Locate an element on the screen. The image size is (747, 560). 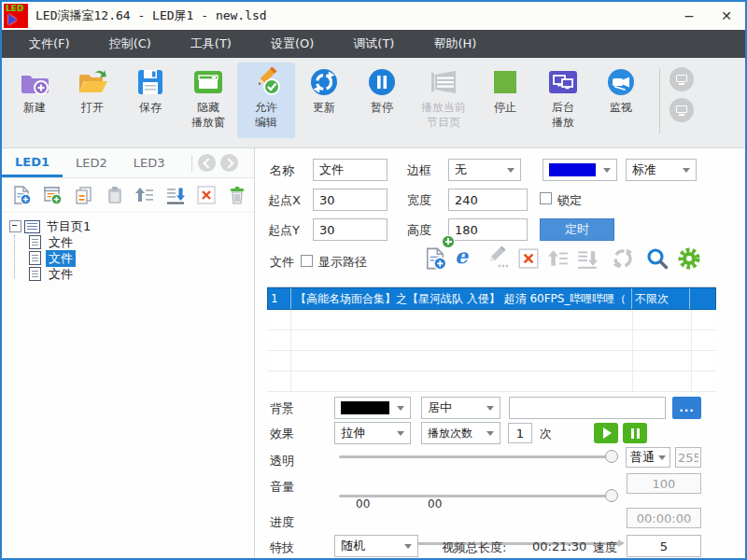
lock-label: 锁定 is located at coordinates (570, 201).